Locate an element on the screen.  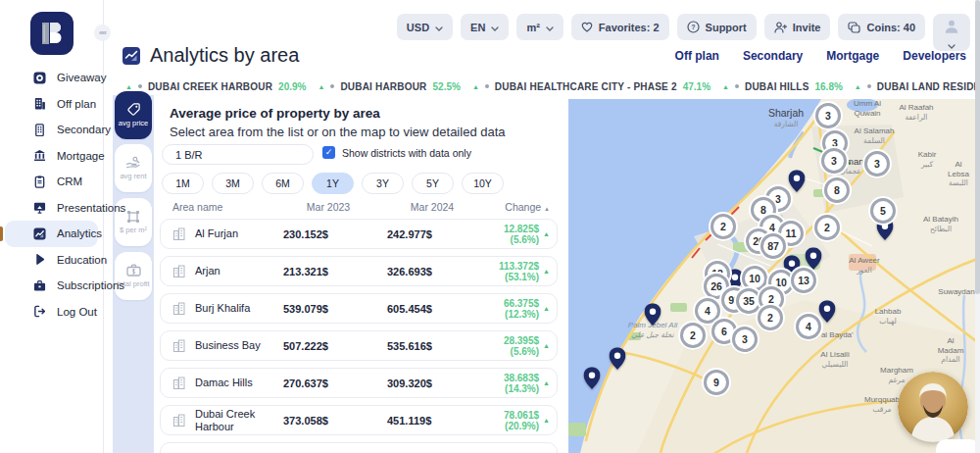
table-row-business-bay: Business Bay507.222$535.616$28.395$(5.6%… is located at coordinates (359, 345).